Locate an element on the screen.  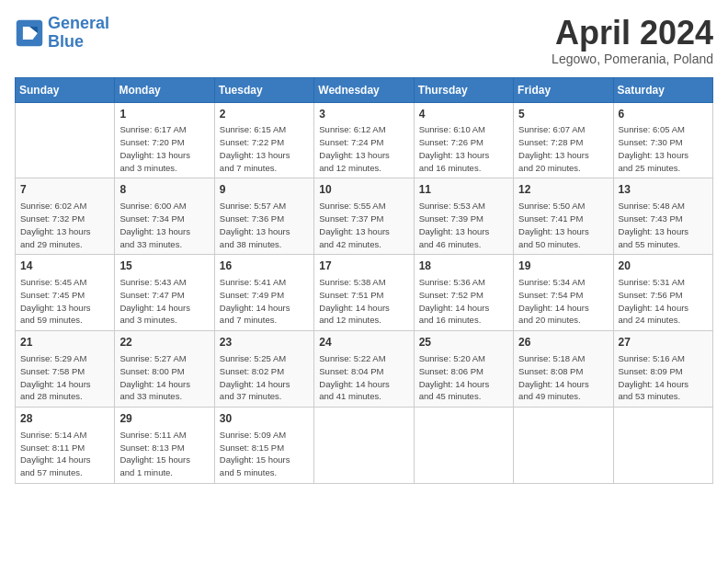
day-info: Sunrise: 5:43 AMSunset: 7:47 PMDaylight:… is located at coordinates (164, 302).